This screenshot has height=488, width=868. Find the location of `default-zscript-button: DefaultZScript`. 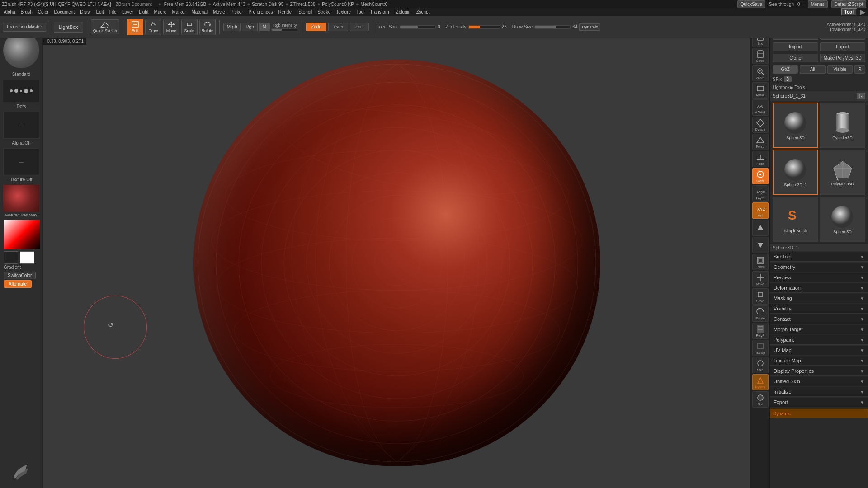

default-zscript-button: DefaultZScript is located at coordinates (849, 5).